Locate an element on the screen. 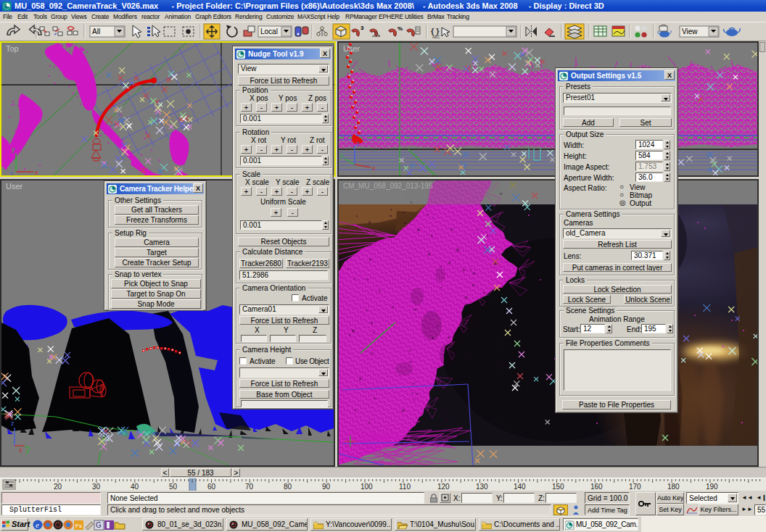  svg-text: 120 is located at coordinates (444, 487).